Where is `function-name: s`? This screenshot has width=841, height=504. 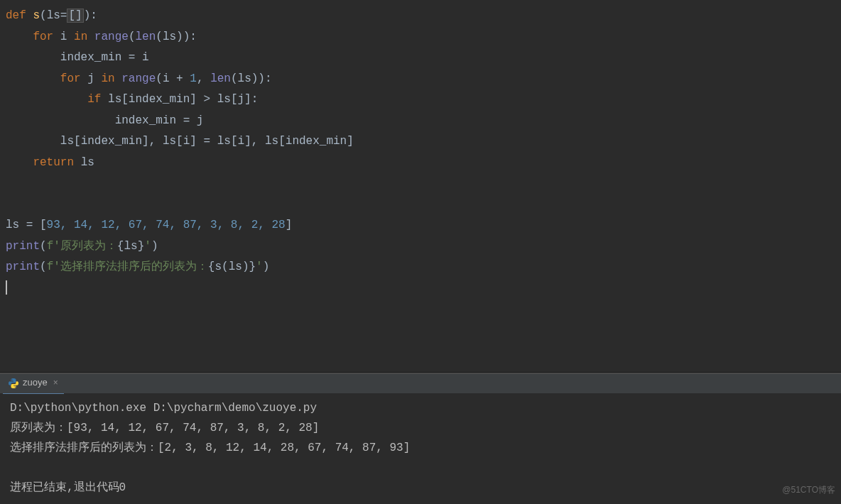 function-name: s is located at coordinates (36, 16).